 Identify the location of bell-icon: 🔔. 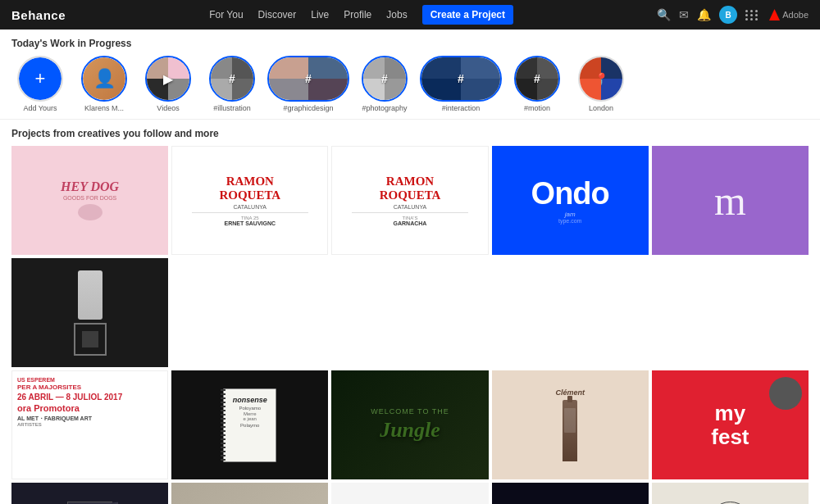
(704, 15).